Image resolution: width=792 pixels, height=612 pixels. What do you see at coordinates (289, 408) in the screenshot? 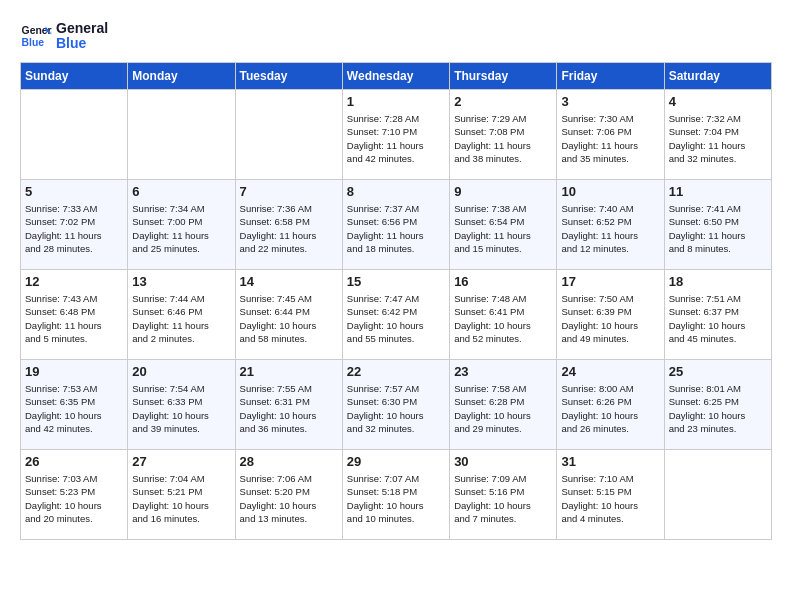
I see `day-info: Sunrise: 7:55 AM Sunset: 6:31 PM Dayligh…` at bounding box center [289, 408].